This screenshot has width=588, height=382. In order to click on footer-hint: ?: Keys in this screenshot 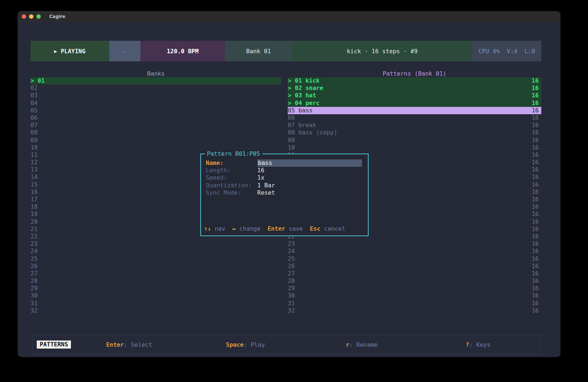, I will do `click(478, 345)`.